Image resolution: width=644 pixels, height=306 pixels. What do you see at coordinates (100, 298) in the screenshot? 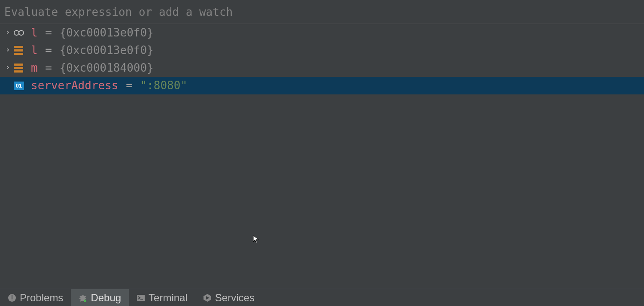
I see `tab-debug: Debug` at bounding box center [100, 298].